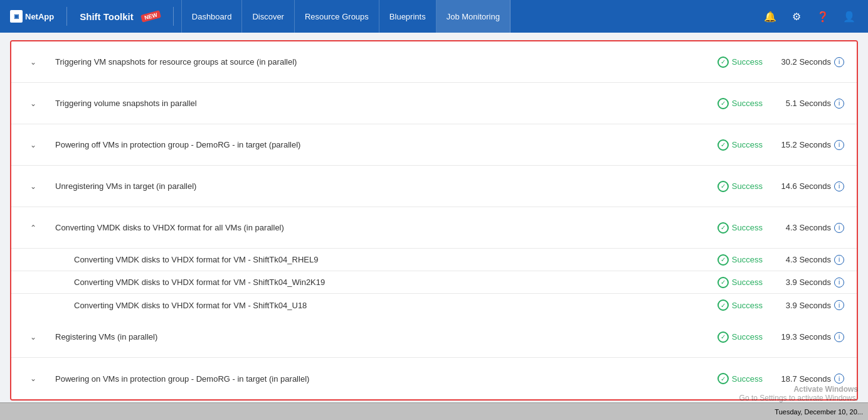 The width and height of the screenshot is (868, 420). What do you see at coordinates (365, 337) in the screenshot?
I see `task-name: Registering VMs (in parallel)` at bounding box center [365, 337].